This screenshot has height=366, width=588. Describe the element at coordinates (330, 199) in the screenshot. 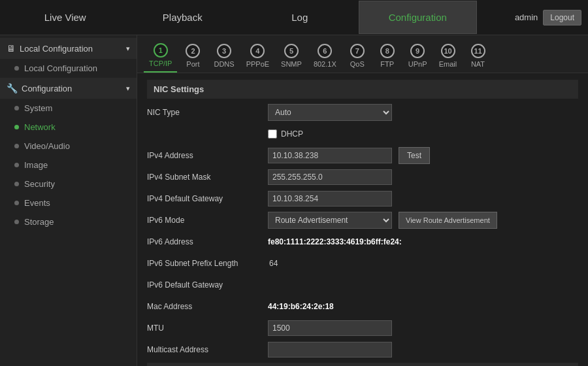

I see `ipv4-gateway-input` at that location.